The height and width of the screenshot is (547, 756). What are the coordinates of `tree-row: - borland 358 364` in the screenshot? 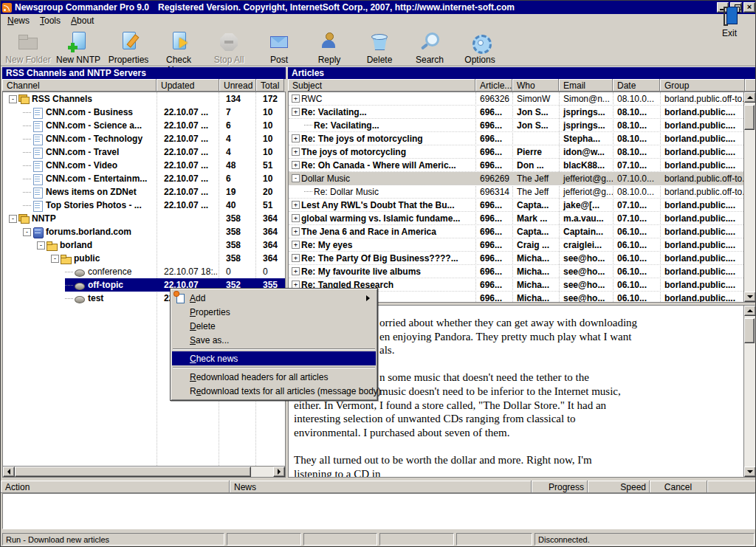 It's located at (144, 245).